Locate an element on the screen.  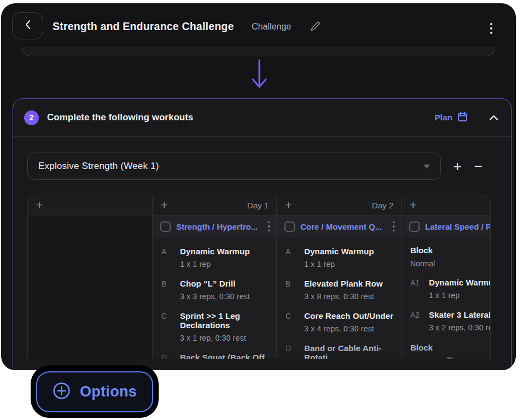
exercise-name: Sprint >> 1 Leg Declarations is located at coordinates (225, 320).